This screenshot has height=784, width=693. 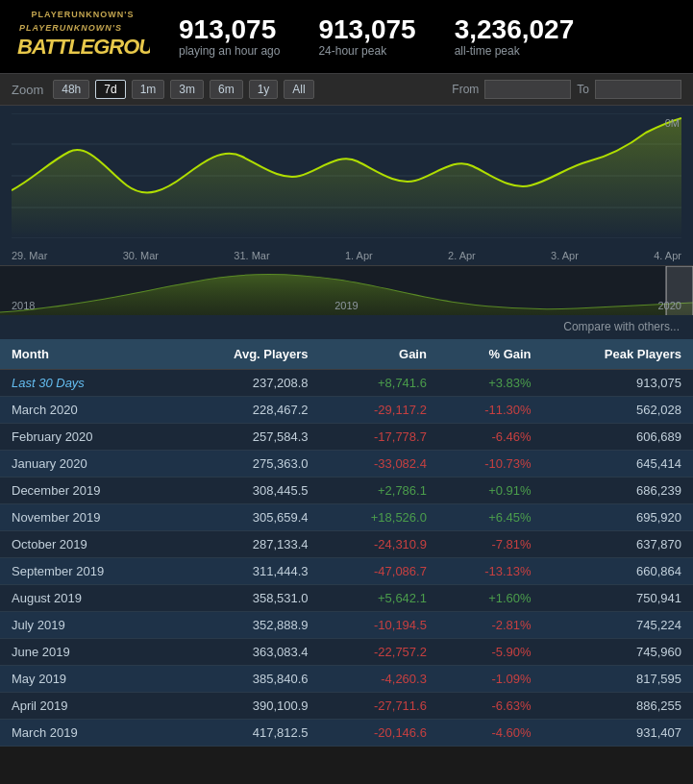 I want to click on cell-gain: -47,086.7, so click(x=379, y=572).